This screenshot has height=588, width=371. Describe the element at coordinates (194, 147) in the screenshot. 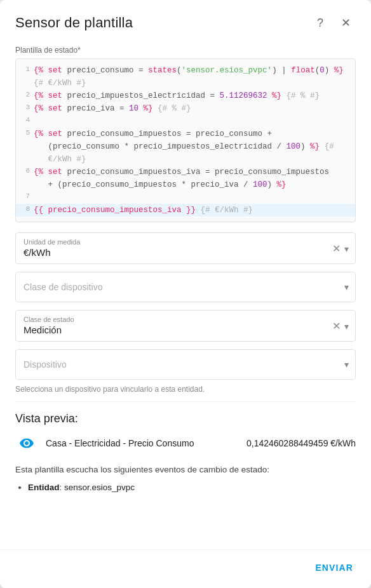

I see `line-content-5: {% set precio_consumo_impuestos = precio…` at that location.